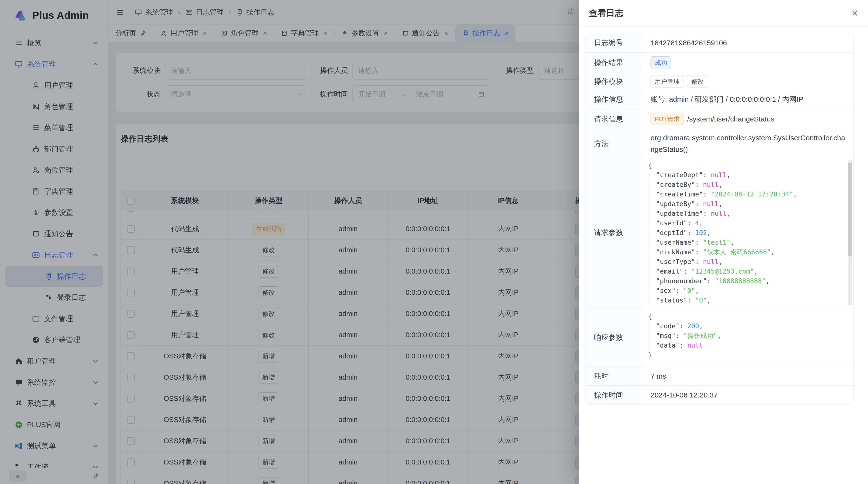 This screenshot has width=868, height=484. What do you see at coordinates (855, 13) in the screenshot?
I see `close-icon: ×` at bounding box center [855, 13].